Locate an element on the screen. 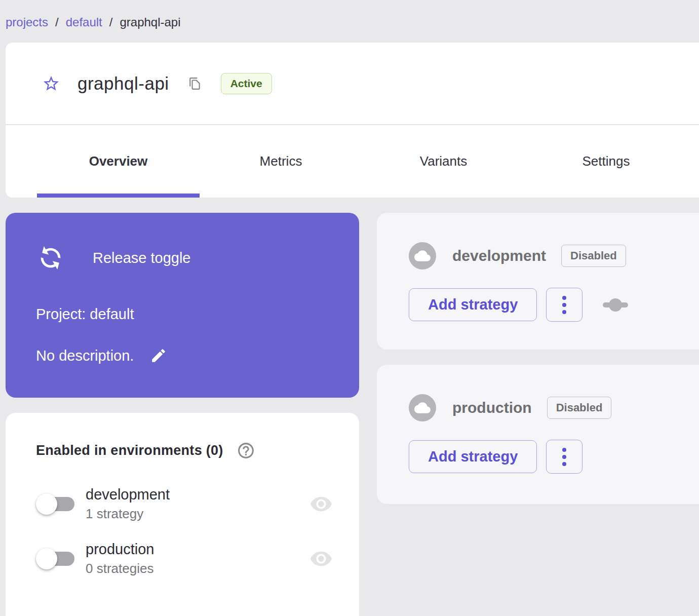 The height and width of the screenshot is (616, 699). toggle-type-label: Release toggle is located at coordinates (142, 258).